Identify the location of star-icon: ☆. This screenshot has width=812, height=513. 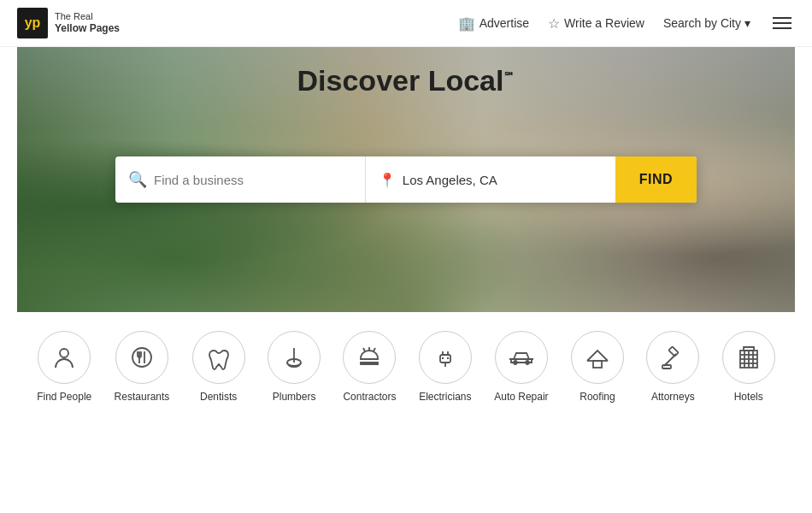
(554, 24).